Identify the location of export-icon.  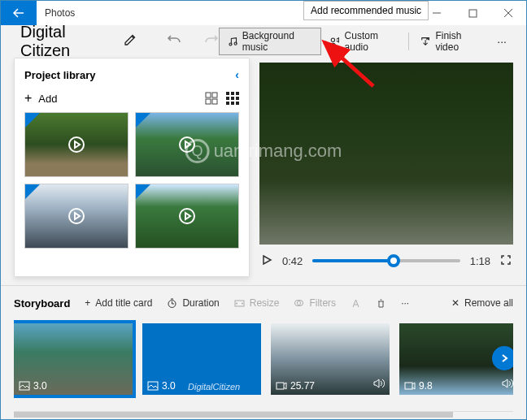
(425, 41).